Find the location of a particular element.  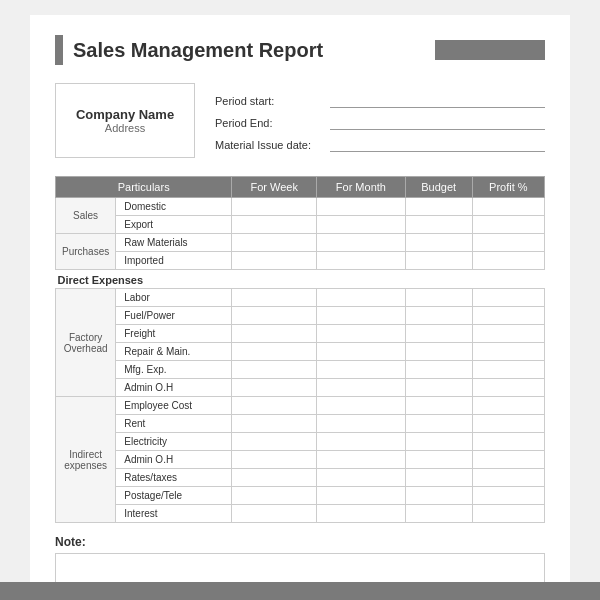

item-imported: Imported is located at coordinates (174, 261).